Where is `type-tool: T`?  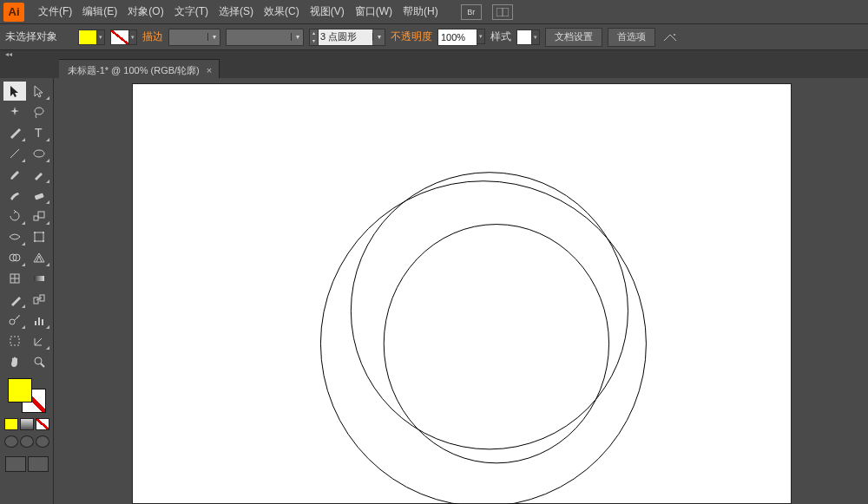
type-tool: T is located at coordinates (39, 133).